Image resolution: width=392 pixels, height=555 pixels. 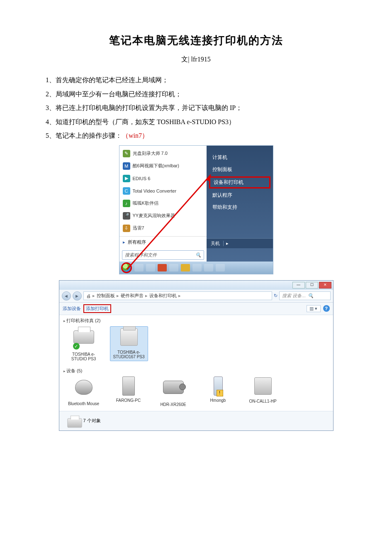 I want to click on folder-icon: 🖨, so click(x=89, y=296).